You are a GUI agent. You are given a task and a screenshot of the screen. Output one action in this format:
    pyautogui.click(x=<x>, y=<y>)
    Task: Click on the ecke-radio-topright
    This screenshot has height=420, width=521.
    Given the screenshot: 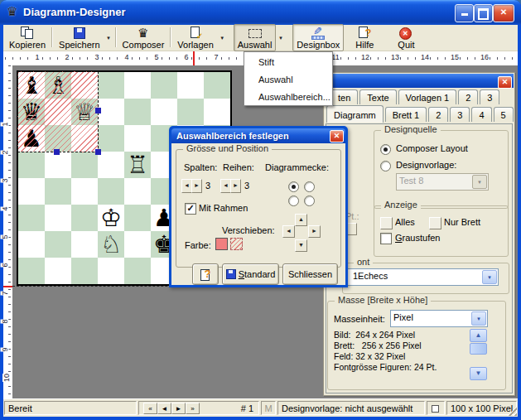 What is the action you would take?
    pyautogui.click(x=310, y=187)
    